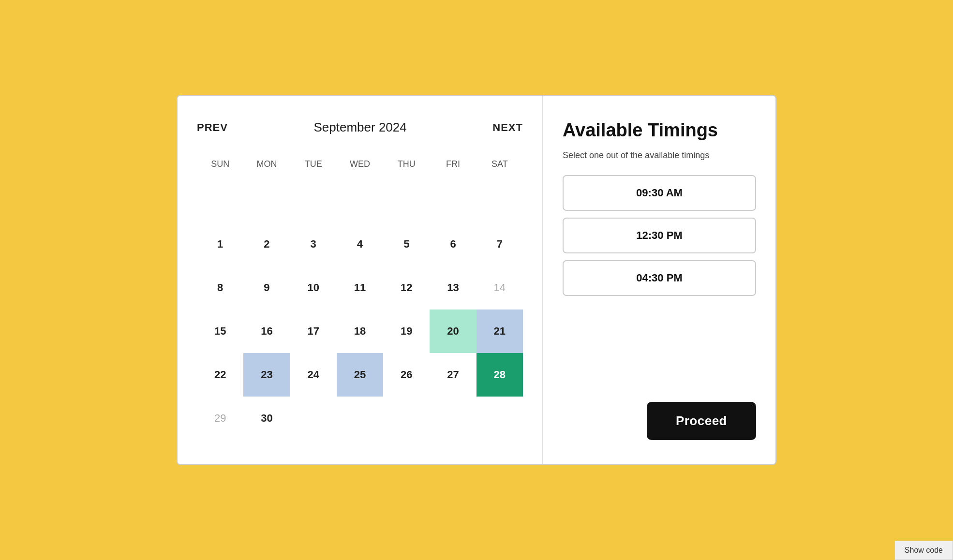 This screenshot has height=560, width=953. What do you see at coordinates (267, 166) in the screenshot?
I see `day-header-mon: MON` at bounding box center [267, 166].